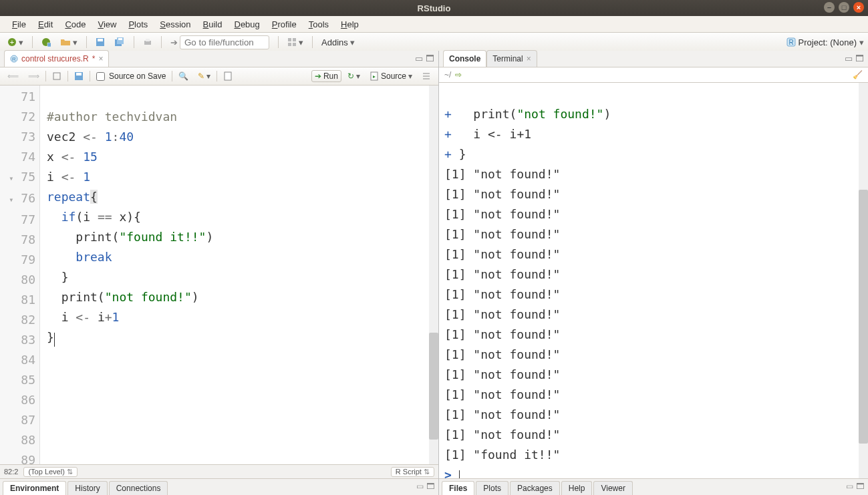  Describe the element at coordinates (844, 7) in the screenshot. I see `window-maximize-button: □` at that location.